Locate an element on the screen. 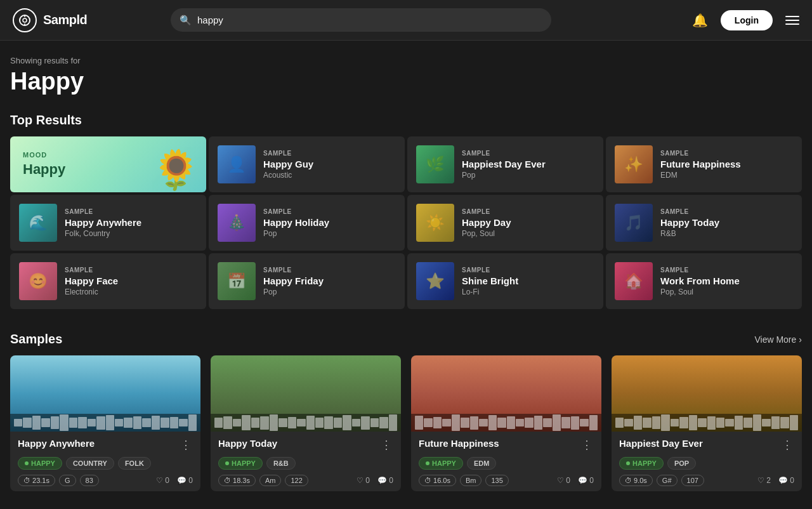 The height and width of the screenshot is (509, 812). menu-button is located at coordinates (792, 20).